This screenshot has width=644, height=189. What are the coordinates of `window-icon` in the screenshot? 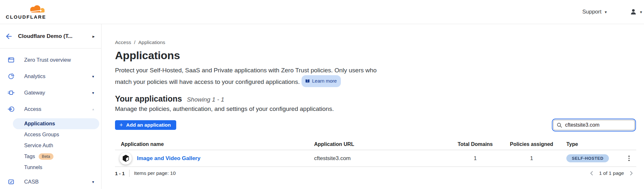 It's located at (11, 60).